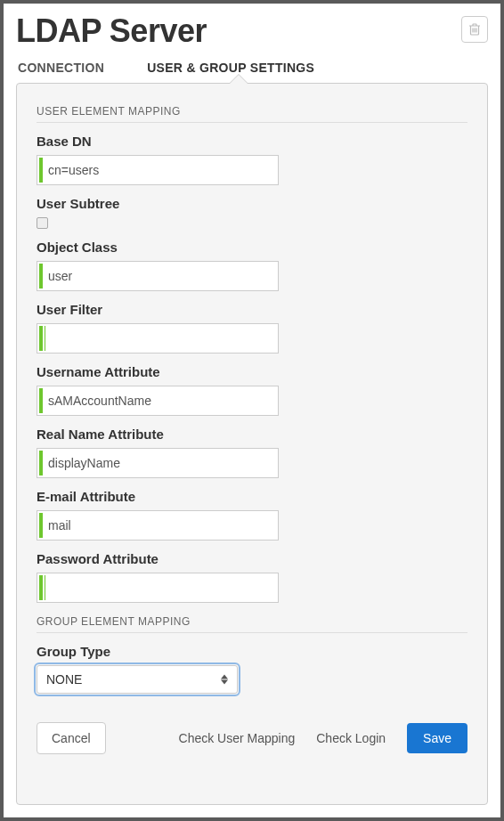 Image resolution: width=504 pixels, height=821 pixels. What do you see at coordinates (252, 223) in the screenshot?
I see `checkbox-wrap` at bounding box center [252, 223].